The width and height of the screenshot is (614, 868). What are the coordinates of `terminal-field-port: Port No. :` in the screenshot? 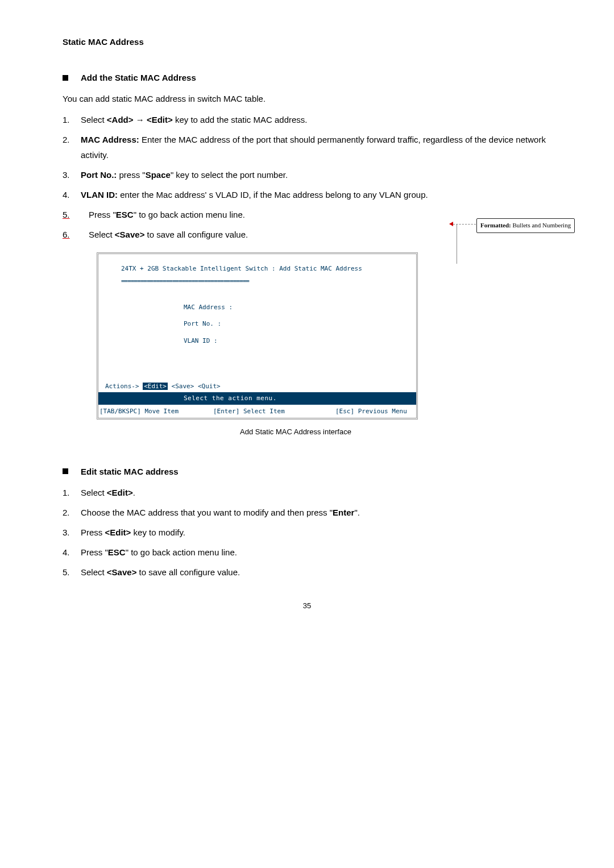 It's located at (297, 324).